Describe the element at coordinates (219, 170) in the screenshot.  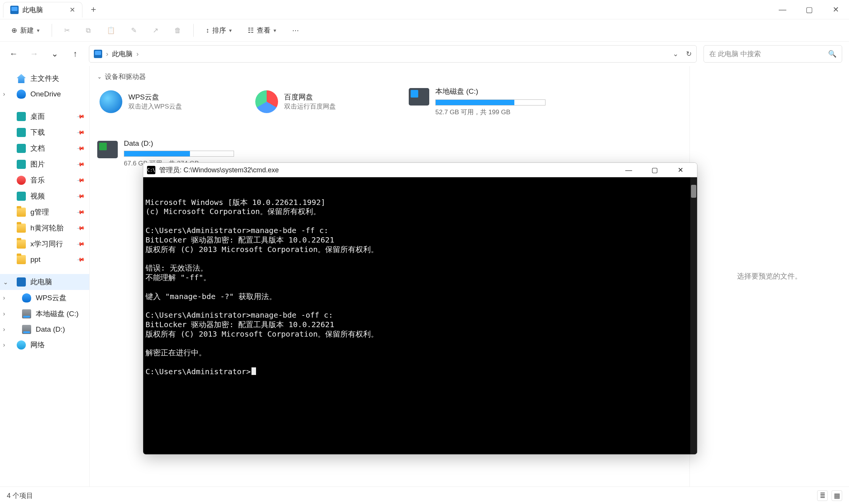
I see `cmd-title-text: 管理员: C:\Windows\system32\cmd.exe` at that location.